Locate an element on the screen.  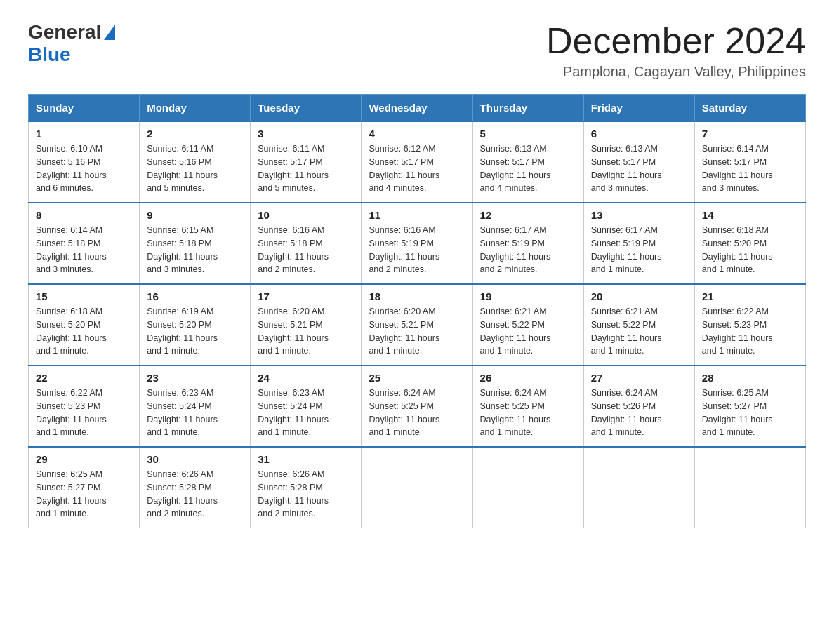
day-info: Sunrise: 6:24 AMSunset: 5:26 PMDaylight:… is located at coordinates (639, 412).